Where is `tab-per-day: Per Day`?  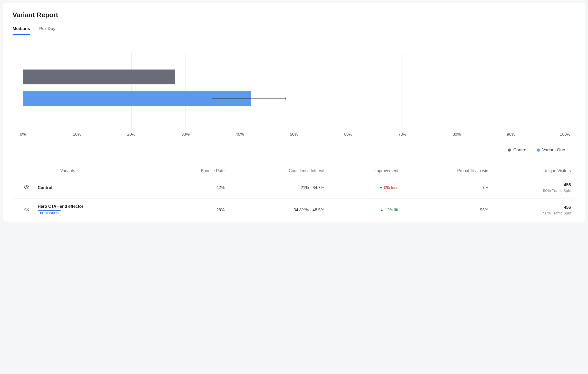 tab-per-day: Per Day is located at coordinates (47, 30).